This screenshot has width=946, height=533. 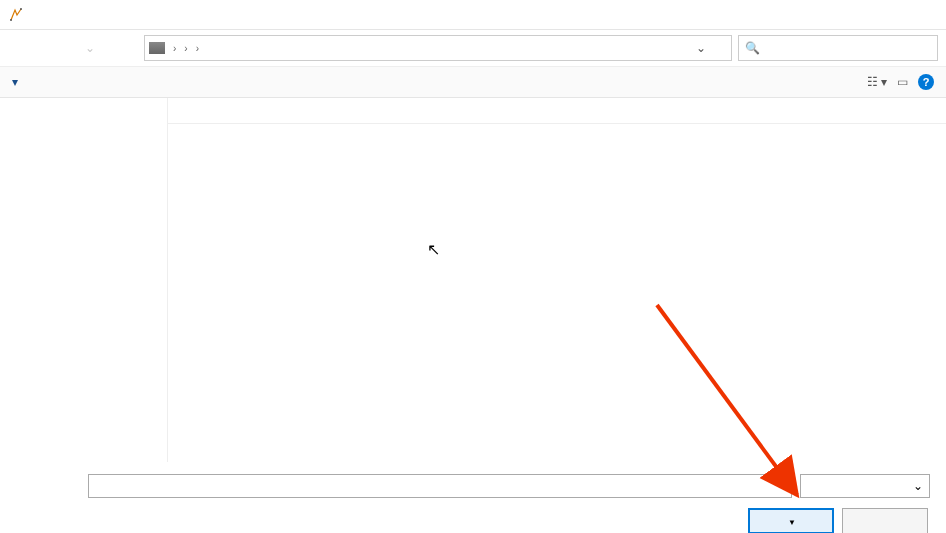 I want to click on sidebar, so click(x=84, y=280).